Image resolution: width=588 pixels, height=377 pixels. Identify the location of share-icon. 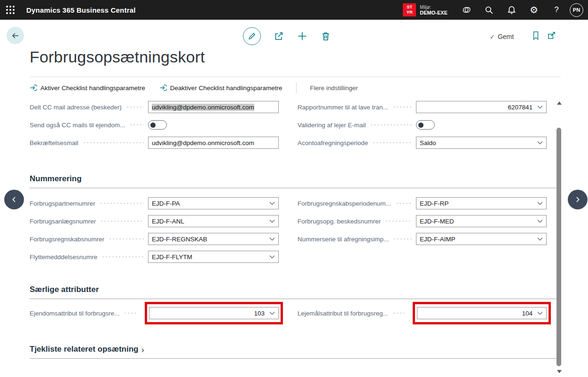
(279, 36).